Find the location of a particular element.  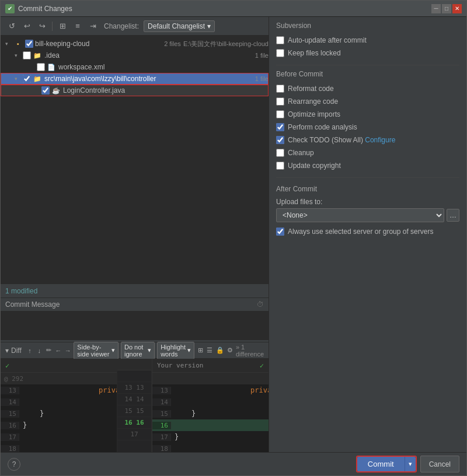

right-linenum-17: 17 is located at coordinates (162, 438).